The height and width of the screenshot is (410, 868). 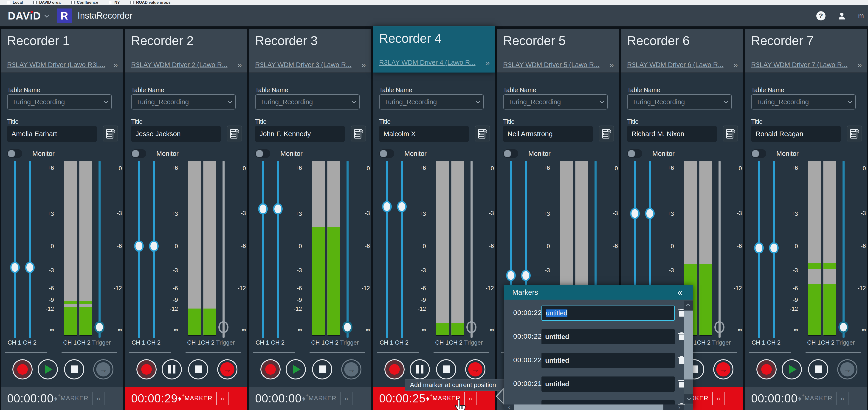 What do you see at coordinates (434, 50) in the screenshot?
I see `recorder-header: Recorder 4 R3LAY WDM Driver 4 (Lawo R...…` at bounding box center [434, 50].